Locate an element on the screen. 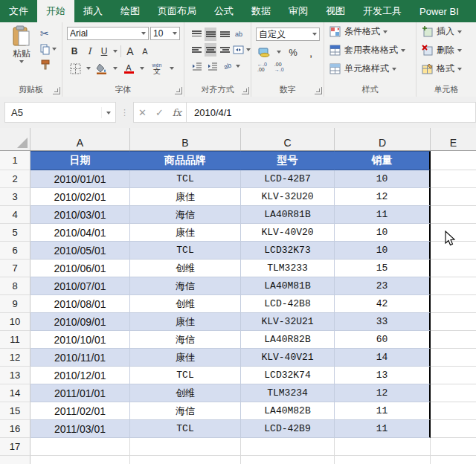  wrap-text-button: ab is located at coordinates (239, 34).